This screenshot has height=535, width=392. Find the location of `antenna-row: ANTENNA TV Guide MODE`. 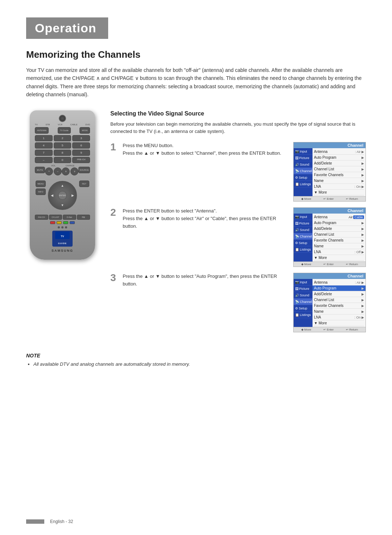

antenna-row: ANTENNA TV Guide MODE is located at coordinates (62, 130).